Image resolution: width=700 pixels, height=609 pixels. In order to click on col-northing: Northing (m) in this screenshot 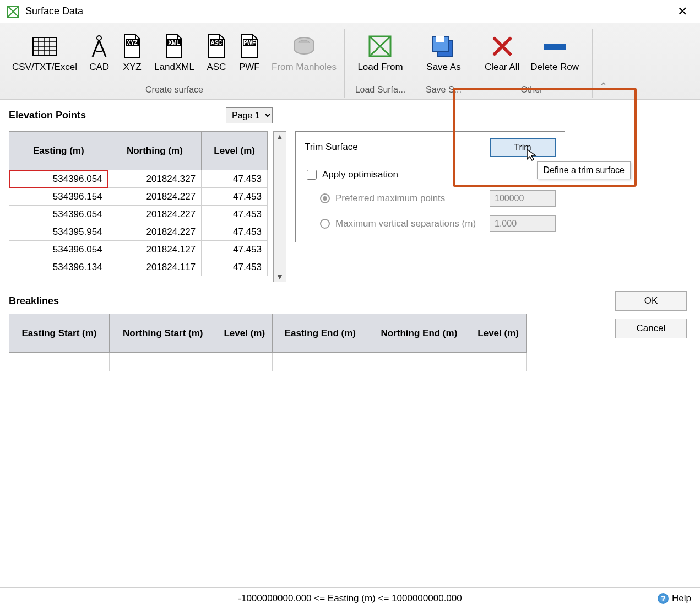, I will do `click(155, 151)`.